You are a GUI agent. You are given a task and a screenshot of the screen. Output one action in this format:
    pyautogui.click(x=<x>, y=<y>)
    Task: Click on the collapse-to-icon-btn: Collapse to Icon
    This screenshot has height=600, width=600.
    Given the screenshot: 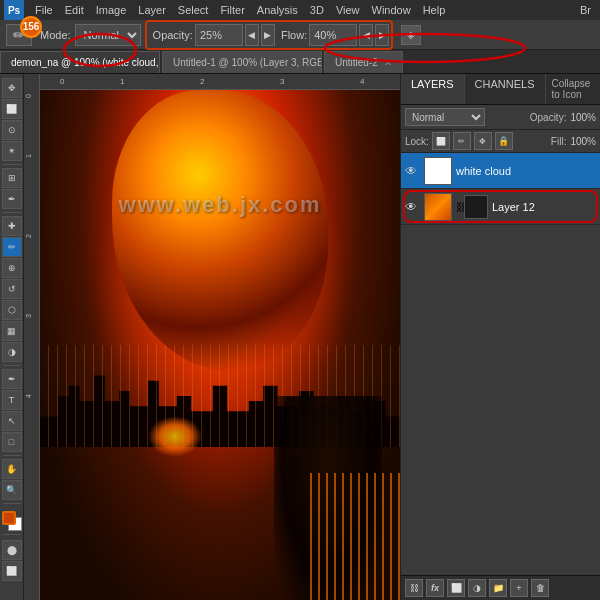 What is the action you would take?
    pyautogui.click(x=574, y=89)
    